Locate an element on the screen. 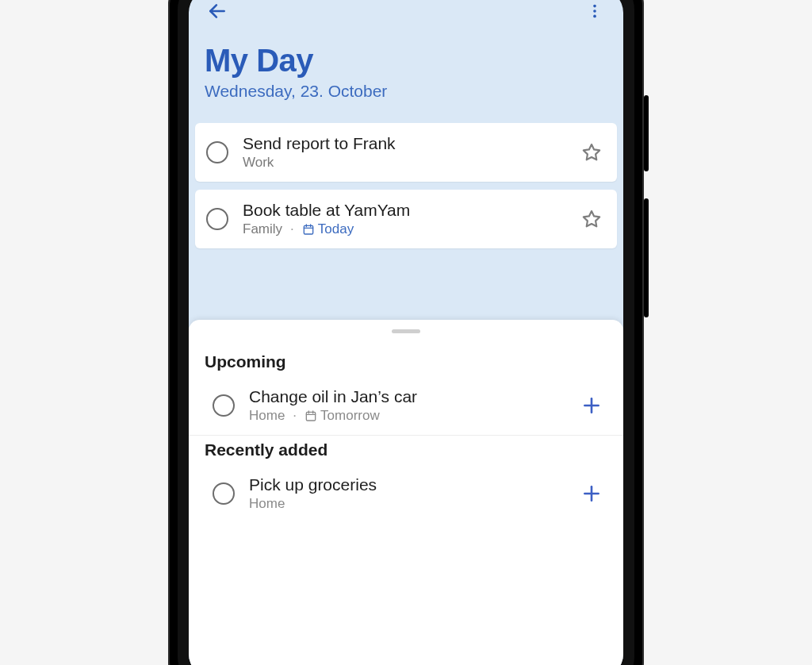  page-title: My Day is located at coordinates (406, 60).